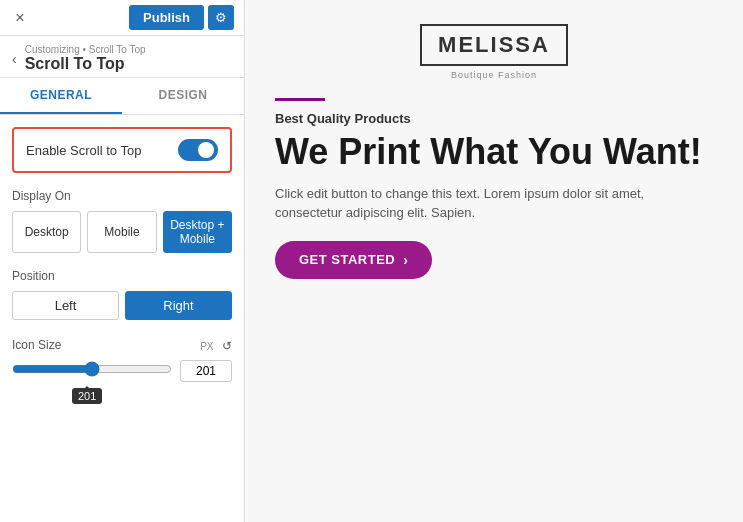 This screenshot has width=743, height=522. I want to click on breadcrumb-content: Customizing • Scroll To Top Scroll To To…, so click(86, 58).